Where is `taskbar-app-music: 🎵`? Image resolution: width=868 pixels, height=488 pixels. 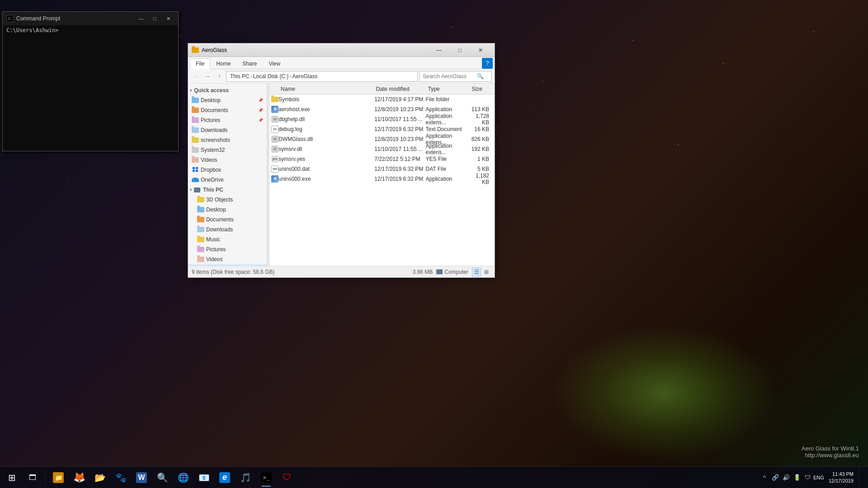 taskbar-app-music: 🎵 is located at coordinates (245, 478).